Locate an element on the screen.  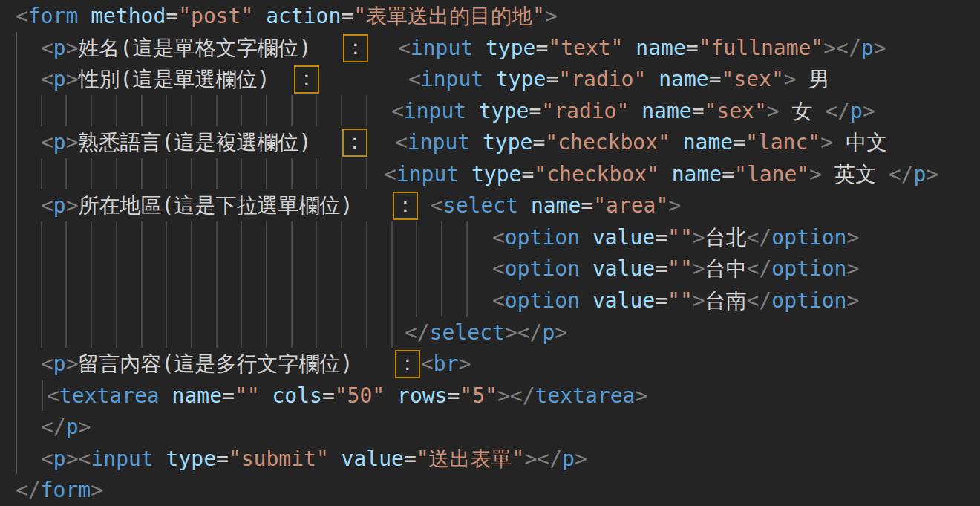
code-line: <p>姓名(這是單格文字欄位)：<input type="text" name=… is located at coordinates (490, 48).